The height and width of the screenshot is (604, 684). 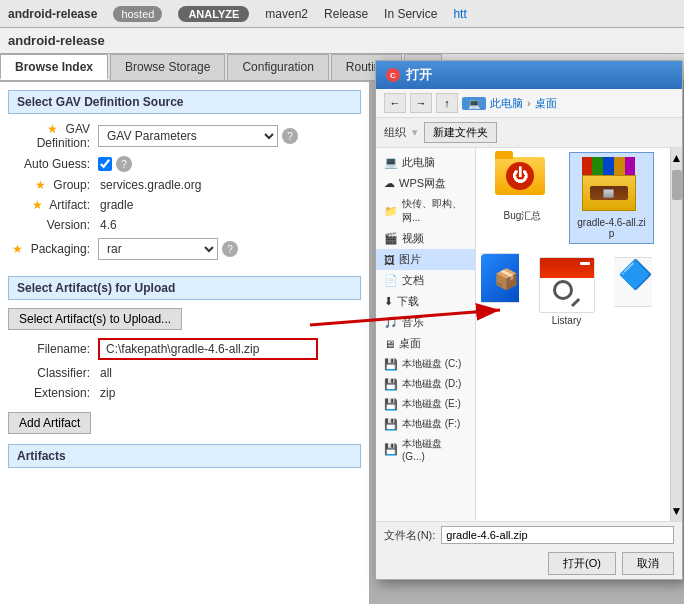 What do you see at coordinates (558, 535) in the screenshot?
I see `filename-input` at bounding box center [558, 535].